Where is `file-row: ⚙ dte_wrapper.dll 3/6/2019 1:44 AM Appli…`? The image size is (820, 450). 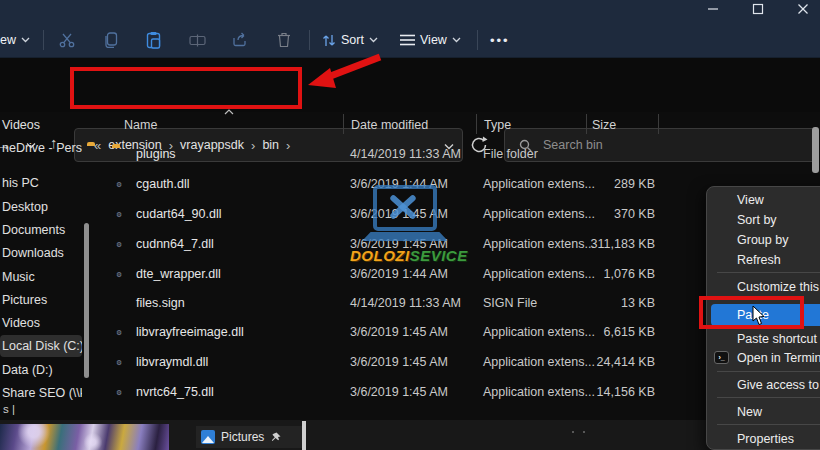
file-row: ⚙ dte_wrapper.dll 3/6/2019 1:44 AM Appli… is located at coordinates (450, 275).